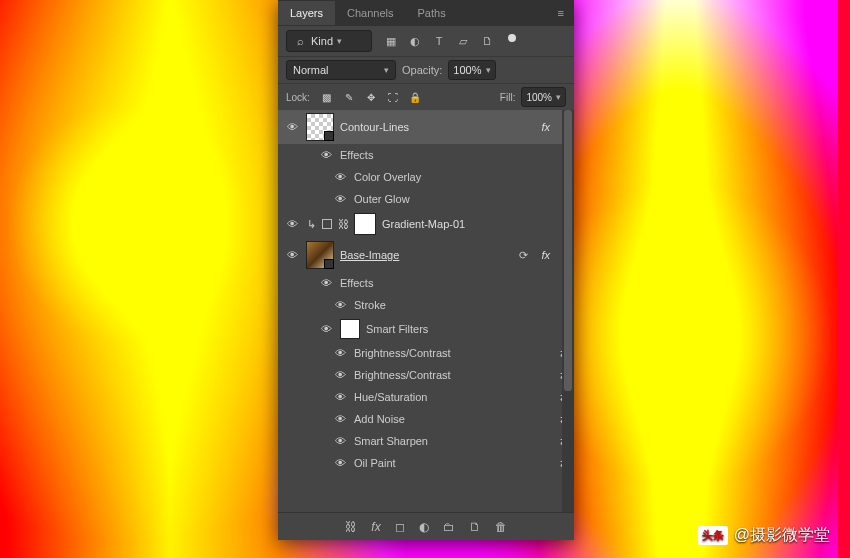 The width and height of the screenshot is (850, 558). What do you see at coordinates (454, 397) in the screenshot?
I see `filter-name: Hue/Saturation` at bounding box center [454, 397].